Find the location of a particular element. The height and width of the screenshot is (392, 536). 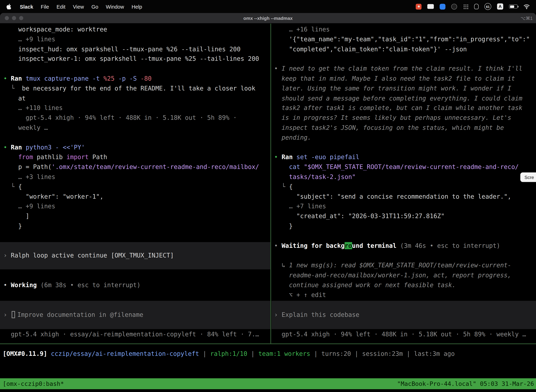

terminal-line: › Improve documentation in @filename is located at coordinates (137, 315).